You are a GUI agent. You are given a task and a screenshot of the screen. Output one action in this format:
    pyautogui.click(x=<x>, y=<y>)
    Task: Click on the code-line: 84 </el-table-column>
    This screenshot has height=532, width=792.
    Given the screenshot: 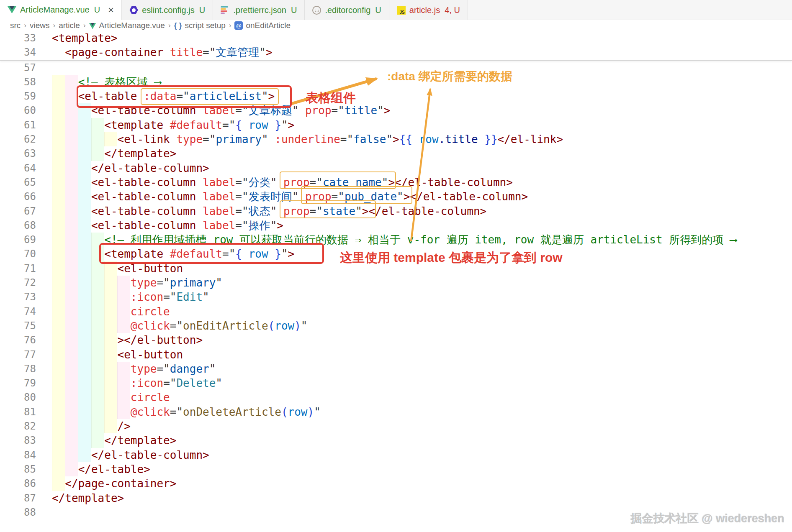 What is the action you would take?
    pyautogui.click(x=396, y=455)
    